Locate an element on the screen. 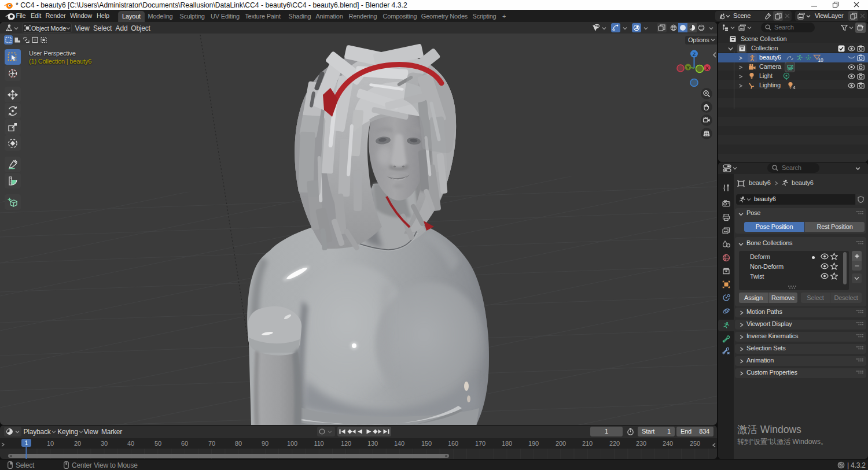 This screenshot has width=868, height=470. svg-text: Z is located at coordinates (694, 54).